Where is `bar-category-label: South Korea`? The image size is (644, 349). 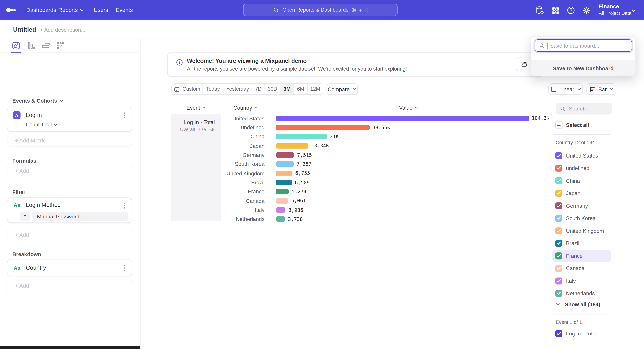 bar-category-label: South Korea is located at coordinates (246, 164).